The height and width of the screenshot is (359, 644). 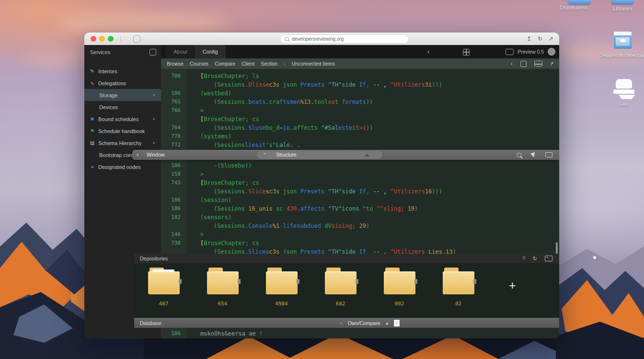 What do you see at coordinates (534, 155) in the screenshot?
I see `pointer-icon` at bounding box center [534, 155].